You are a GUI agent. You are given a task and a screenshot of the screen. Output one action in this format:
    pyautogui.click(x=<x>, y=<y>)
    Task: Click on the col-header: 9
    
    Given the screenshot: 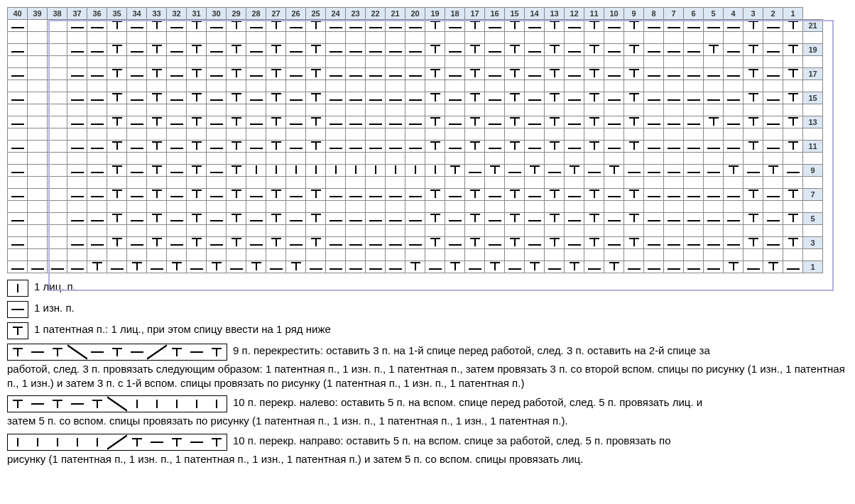 What is the action you would take?
    pyautogui.click(x=634, y=14)
    